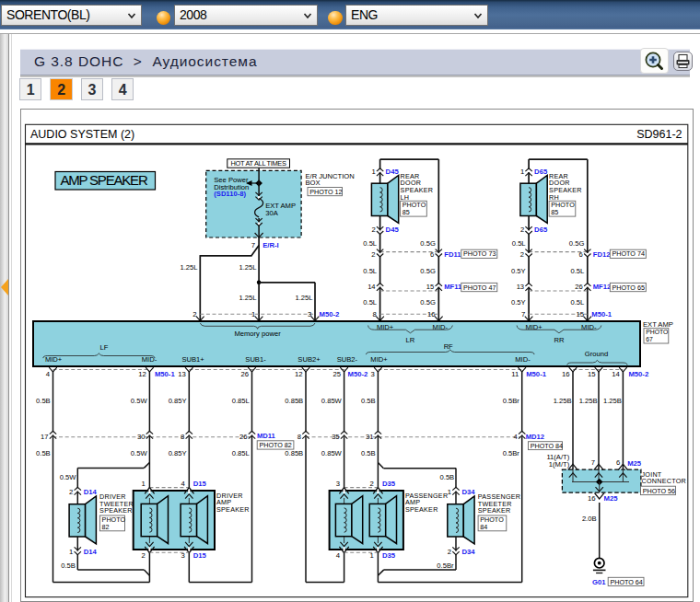  What do you see at coordinates (515, 374) in the screenshot?
I see `svg-text: 11` at bounding box center [515, 374].